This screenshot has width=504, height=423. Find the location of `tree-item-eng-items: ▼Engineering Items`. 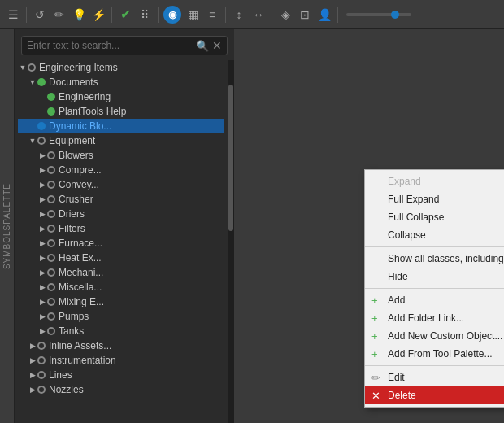

tree-item-eng-items: ▼Engineering Items is located at coordinates (121, 68).